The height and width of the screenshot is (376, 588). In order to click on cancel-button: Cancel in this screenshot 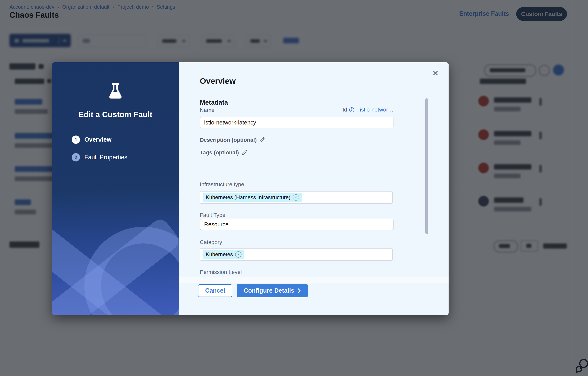, I will do `click(215, 291)`.